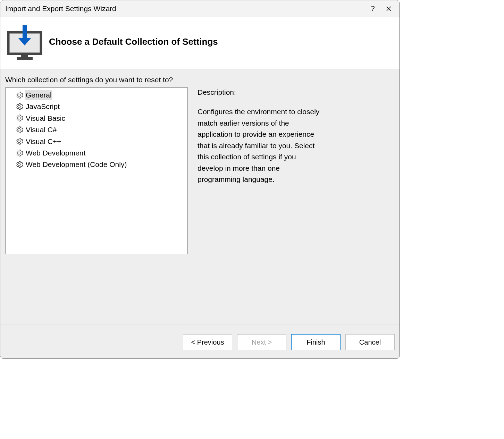 This screenshot has width=504, height=439. What do you see at coordinates (96, 106) in the screenshot?
I see `list-item-javascript: JavaScript` at bounding box center [96, 106].